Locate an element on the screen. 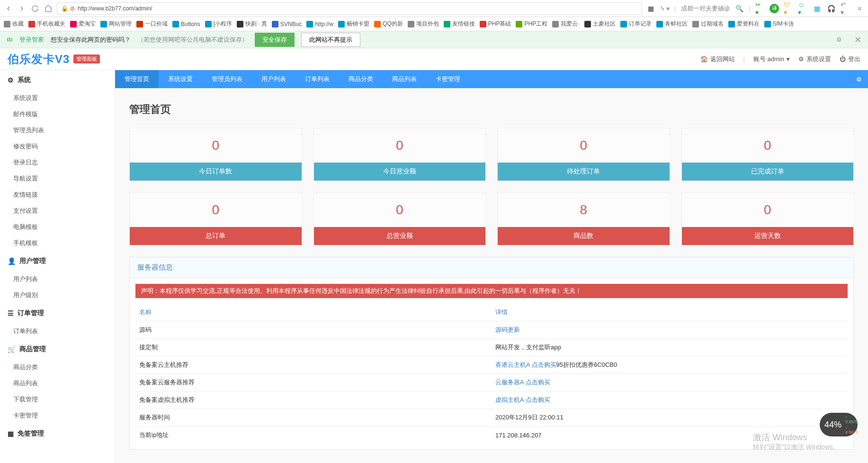 The image size is (868, 463). row-value: 源码更新 is located at coordinates (670, 330).